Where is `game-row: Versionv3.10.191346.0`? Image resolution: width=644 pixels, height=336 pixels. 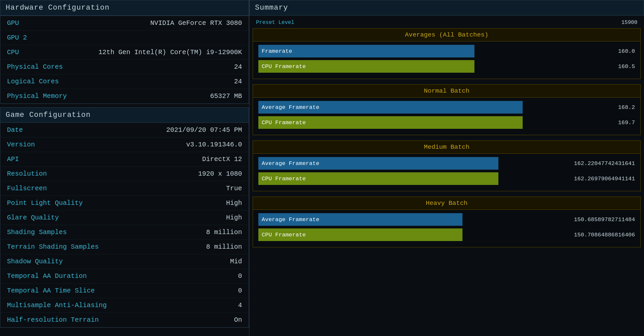
game-row: Versionv3.10.191346.0 is located at coordinates (124, 145).